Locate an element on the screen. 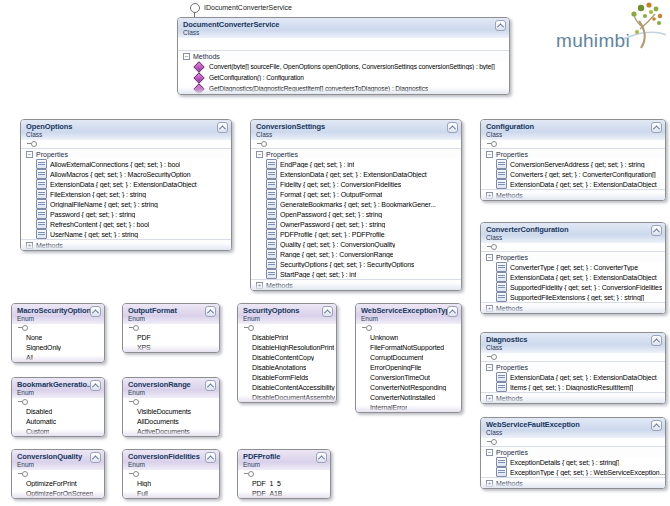  property-item: Password { get; set; } : string is located at coordinates (126, 214).